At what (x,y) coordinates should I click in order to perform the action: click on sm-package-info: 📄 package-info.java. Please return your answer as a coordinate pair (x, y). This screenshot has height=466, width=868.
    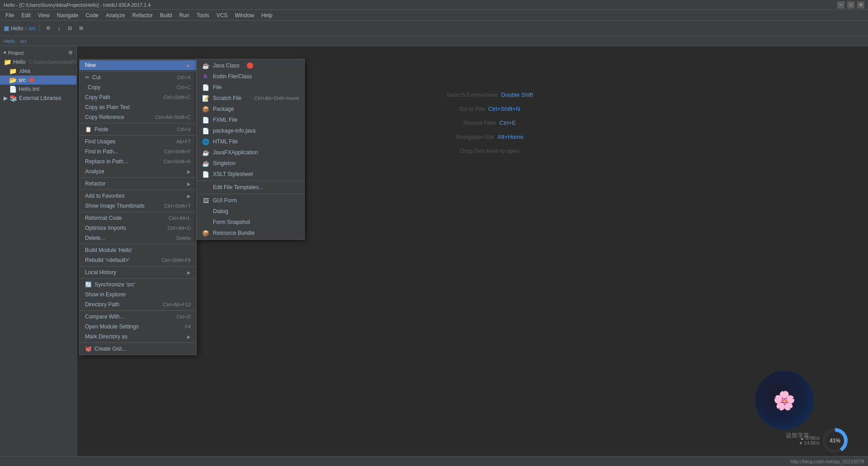
    Looking at the image, I should click on (250, 131).